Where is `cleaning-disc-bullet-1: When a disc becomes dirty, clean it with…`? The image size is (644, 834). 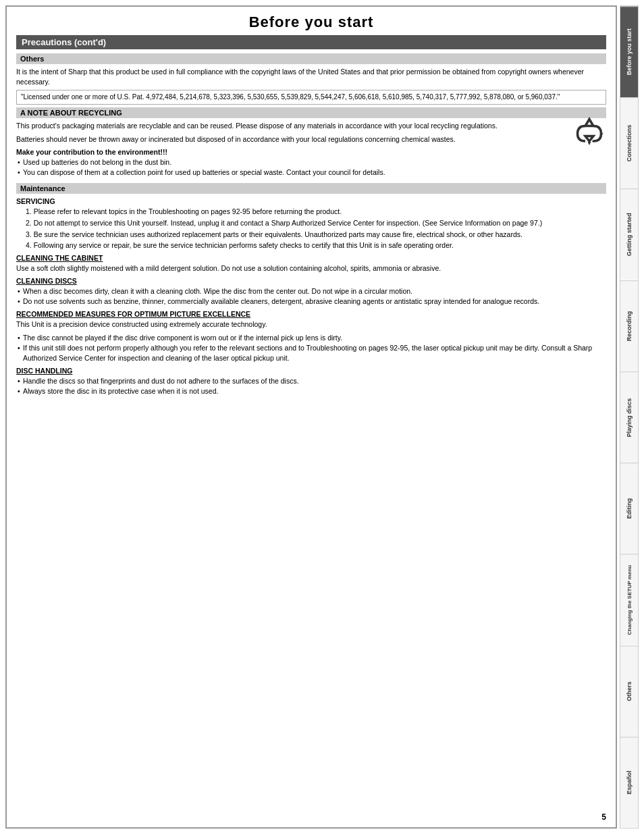 cleaning-disc-bullet-1: When a disc becomes dirty, clean it with… is located at coordinates (311, 292).